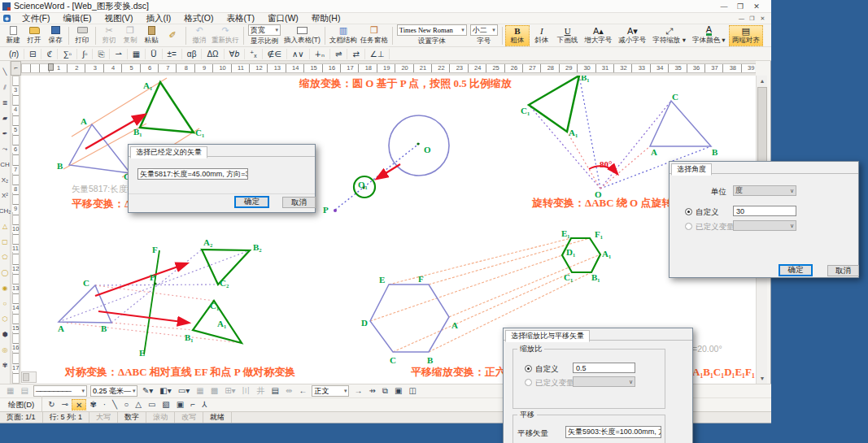 Image resolution: width=868 pixels, height=443 pixels. I want to click on chem2-group-tool-icon: CH₂, so click(5, 211).